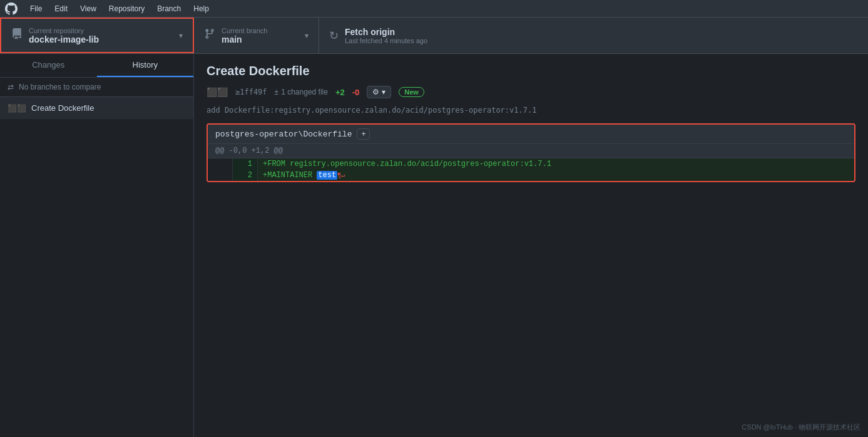 The width and height of the screenshot is (868, 437). Describe the element at coordinates (96, 88) in the screenshot. I see `branch-compare: ⇄ No branches to compare` at that location.